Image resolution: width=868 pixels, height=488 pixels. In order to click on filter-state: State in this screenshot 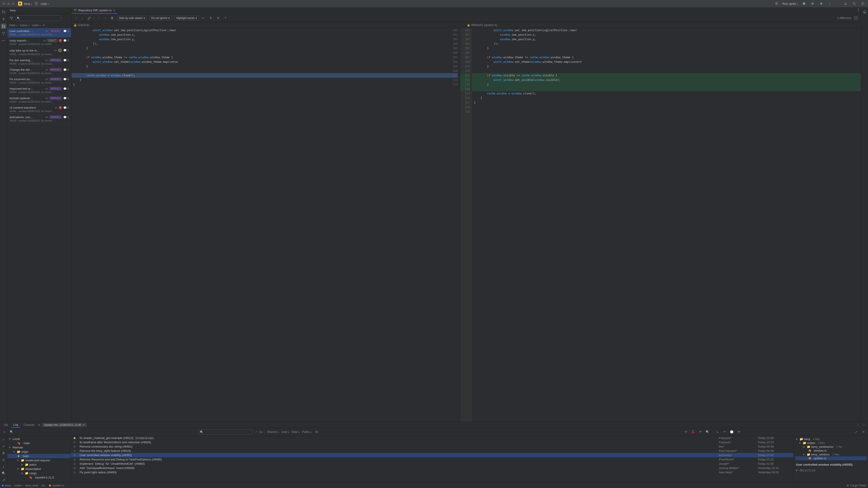, I will do `click(13, 25)`.